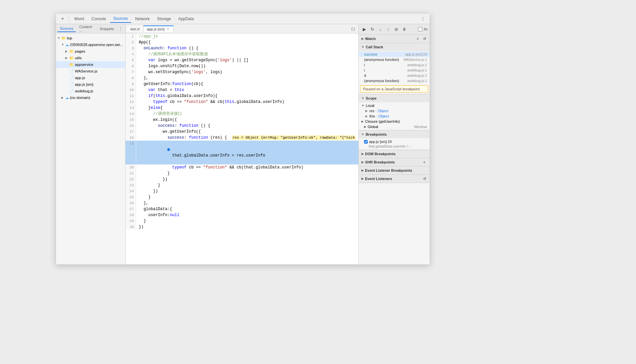  What do you see at coordinates (131, 60) in the screenshot?
I see `line-num-5: 5` at bounding box center [131, 60].